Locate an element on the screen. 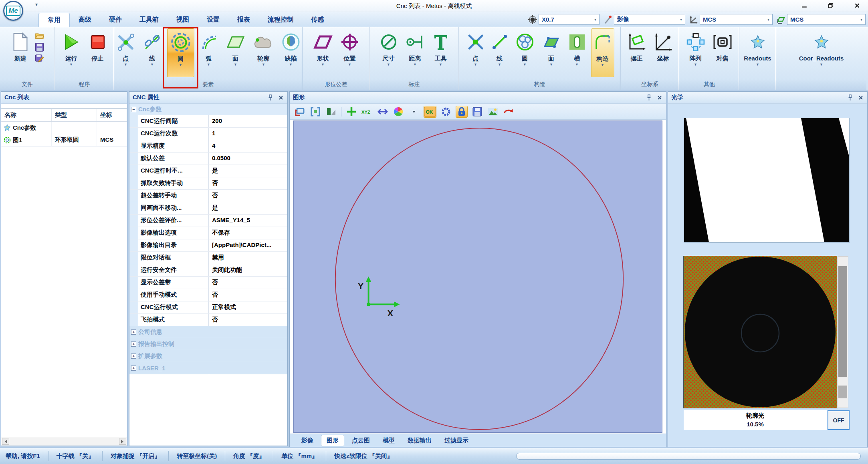 Image resolution: width=868 pixels, height=464 pixels. coordinate-button: 坐标 is located at coordinates (663, 53).